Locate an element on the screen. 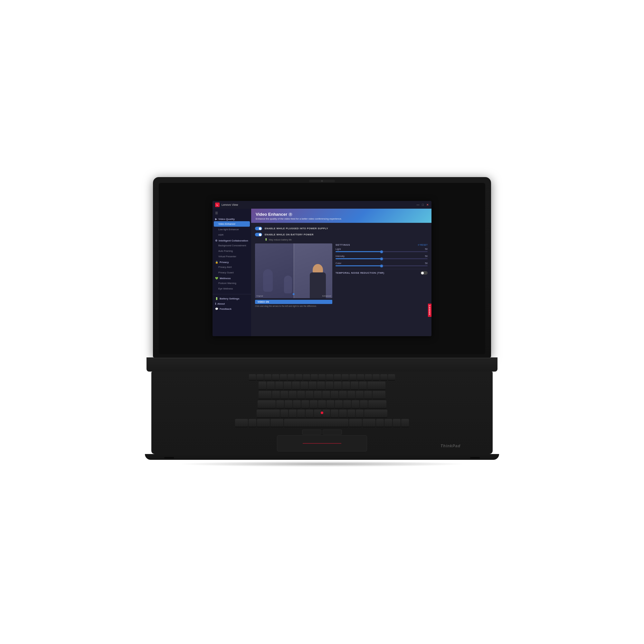  key-equals is located at coordinates (363, 386).